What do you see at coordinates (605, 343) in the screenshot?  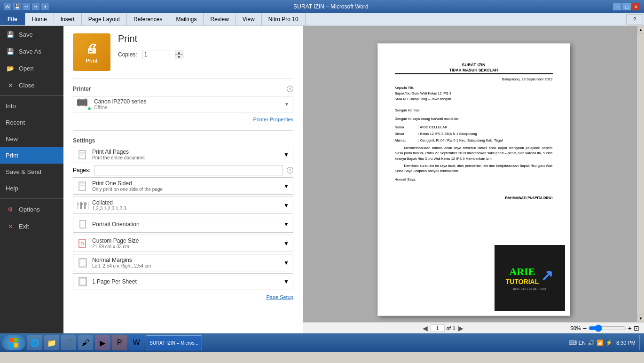 I see `taskbar-right: ⌨ EN 🔊 📶 ⚡ 8:30 PM` at bounding box center [605, 343].